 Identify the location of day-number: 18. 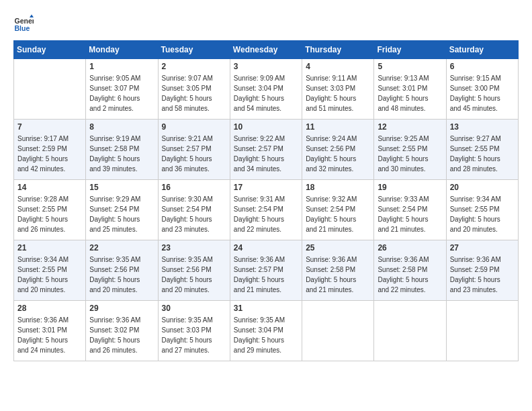
(338, 187).